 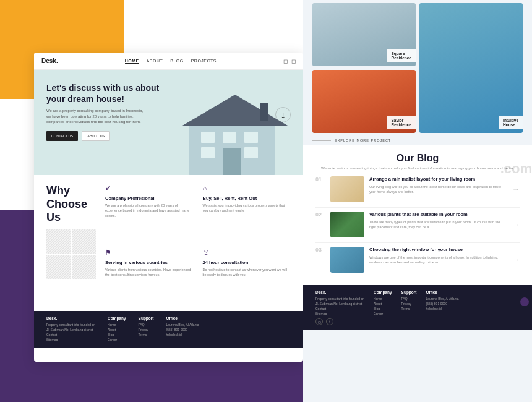 I want to click on feature-consultation: ⏲ 24 hour consultation Do not hesitate t…, so click(x=247, y=275).